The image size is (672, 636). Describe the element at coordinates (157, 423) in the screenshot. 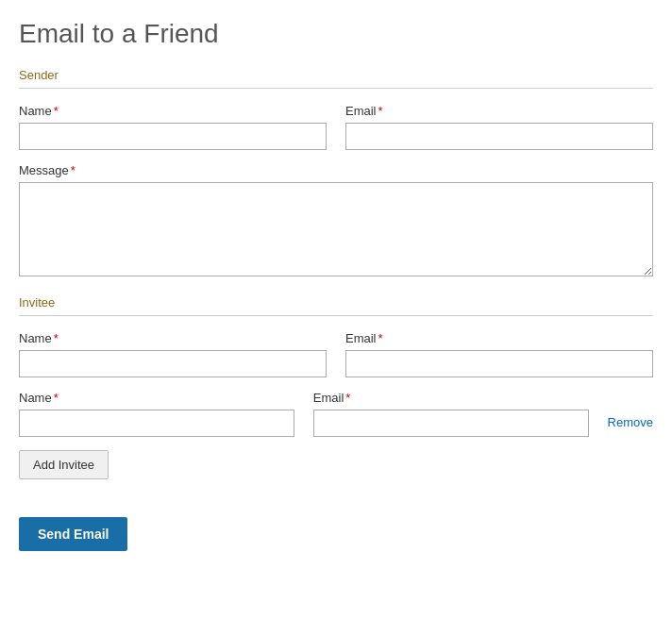

I see `invitee-2-name-input` at that location.